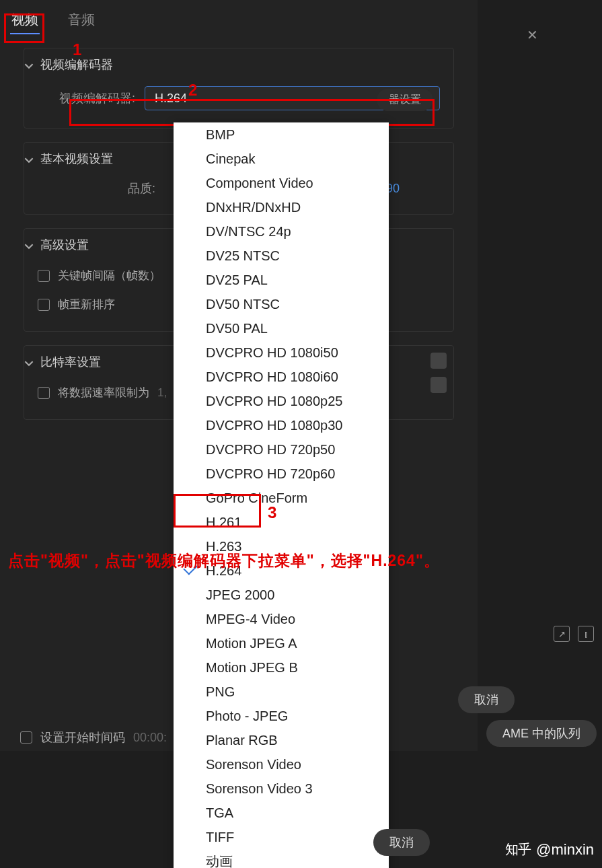 This screenshot has height=868, width=602. I want to click on codec-option: DV25 PAL, so click(281, 280).